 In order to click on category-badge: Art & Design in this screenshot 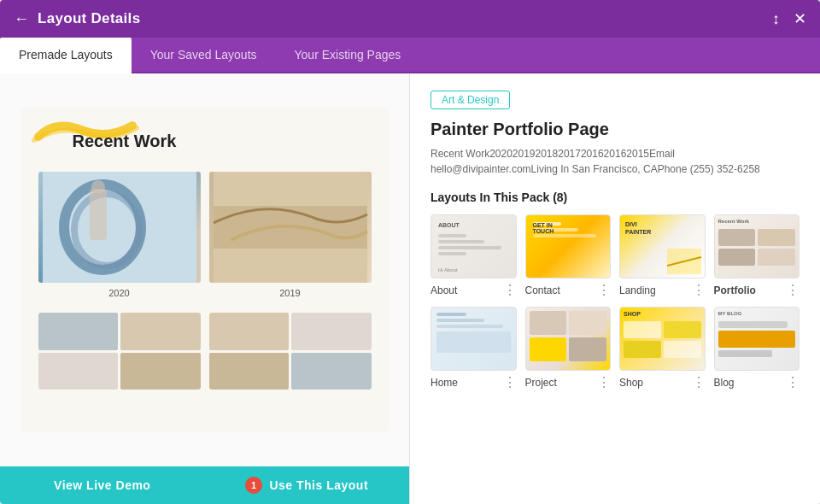, I will do `click(470, 100)`.